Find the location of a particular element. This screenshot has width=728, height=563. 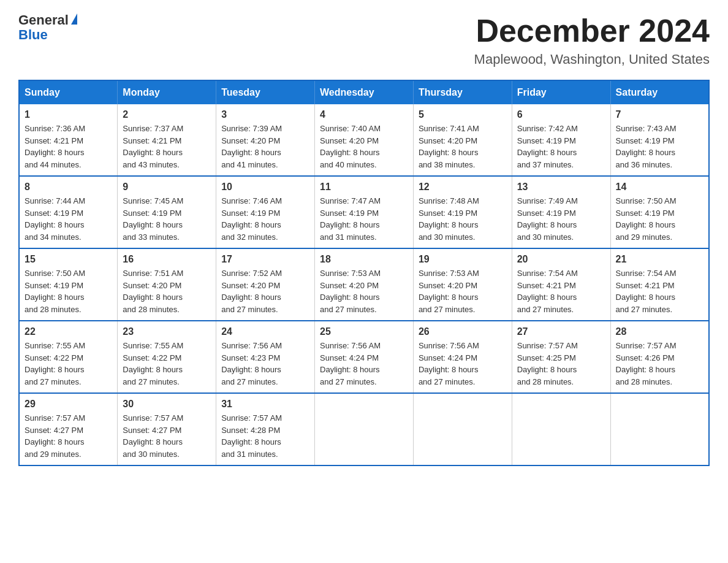

day-number: 15 is located at coordinates (69, 259).